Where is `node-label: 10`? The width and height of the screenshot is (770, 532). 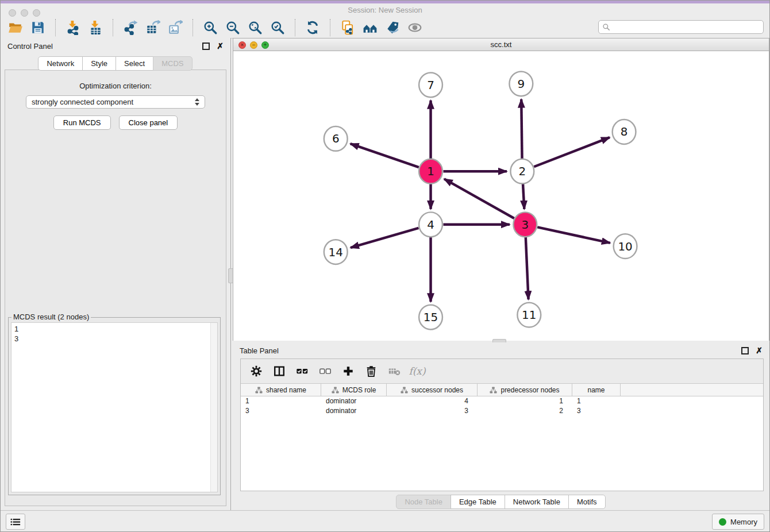 node-label: 10 is located at coordinates (625, 247).